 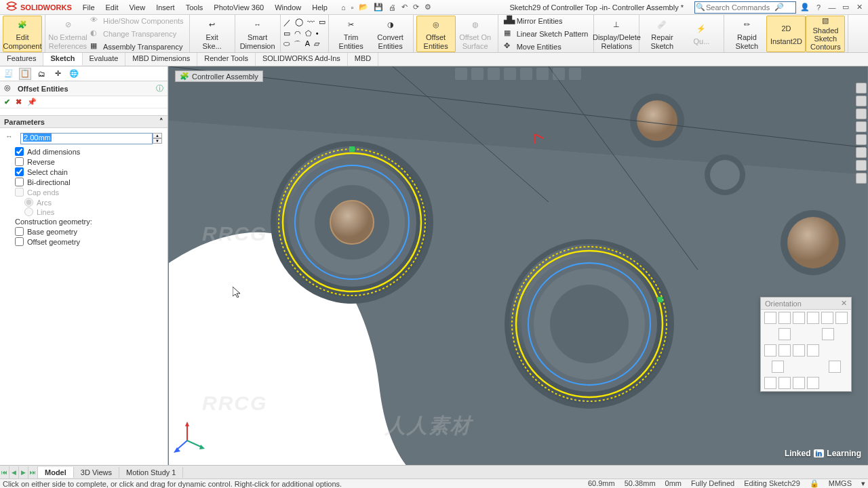 What do you see at coordinates (226, 60) in the screenshot?
I see `tab-render-tools: Render Tools` at bounding box center [226, 60].